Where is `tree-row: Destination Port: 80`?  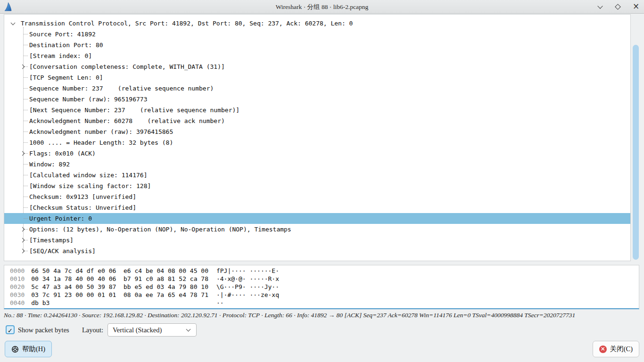
tree-row: Destination Port: 80 is located at coordinates (317, 45).